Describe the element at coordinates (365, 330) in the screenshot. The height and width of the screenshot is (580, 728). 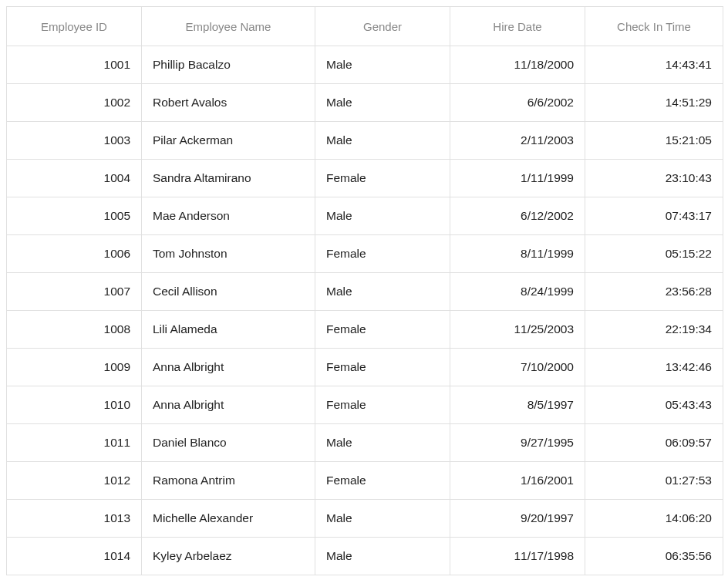
I see `table-row: 1008Lili AlamedaFemale11/25/200322:19:34` at that location.